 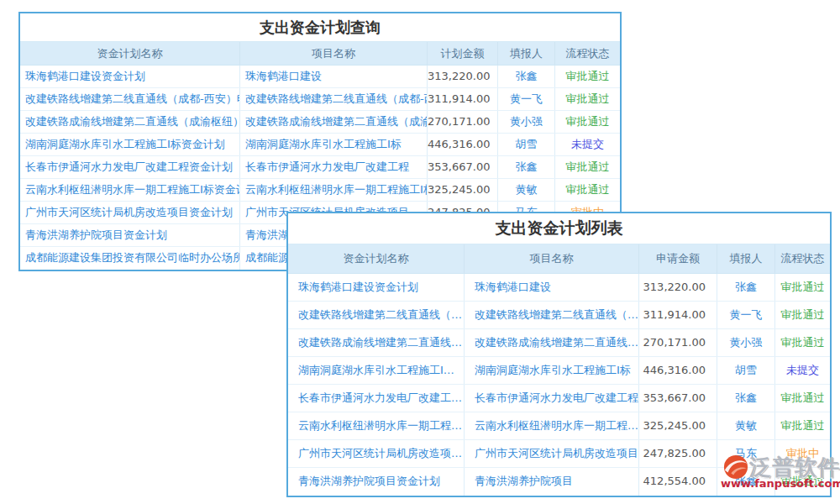 I want to click on watermark-brand: 泛普软件, so click(x=795, y=467).